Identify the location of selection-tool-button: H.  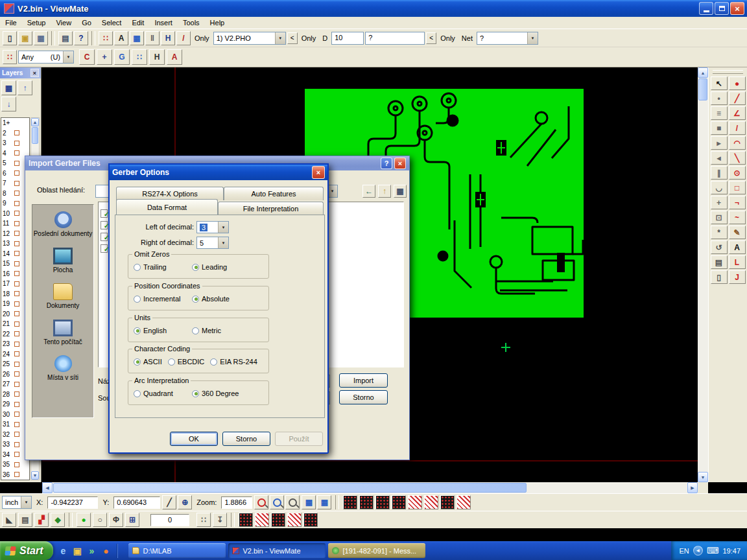
(157, 57).